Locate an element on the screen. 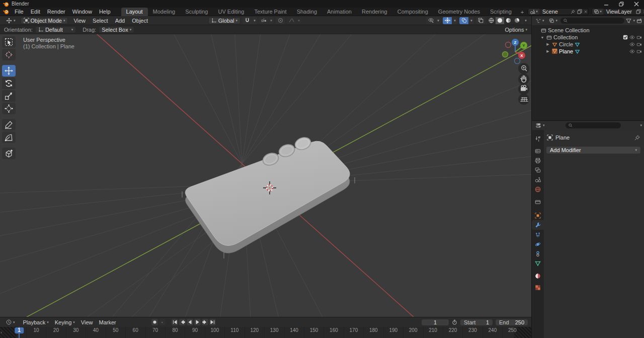 The width and height of the screenshot is (644, 338). toggle-xray-icon is located at coordinates (480, 21).